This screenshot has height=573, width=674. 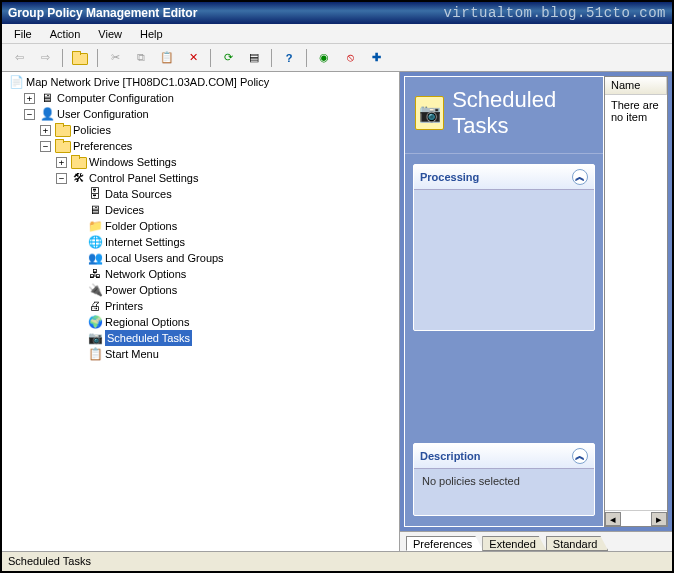 I want to click on scheduled-tasks-icon: 📷, so click(x=430, y=113).